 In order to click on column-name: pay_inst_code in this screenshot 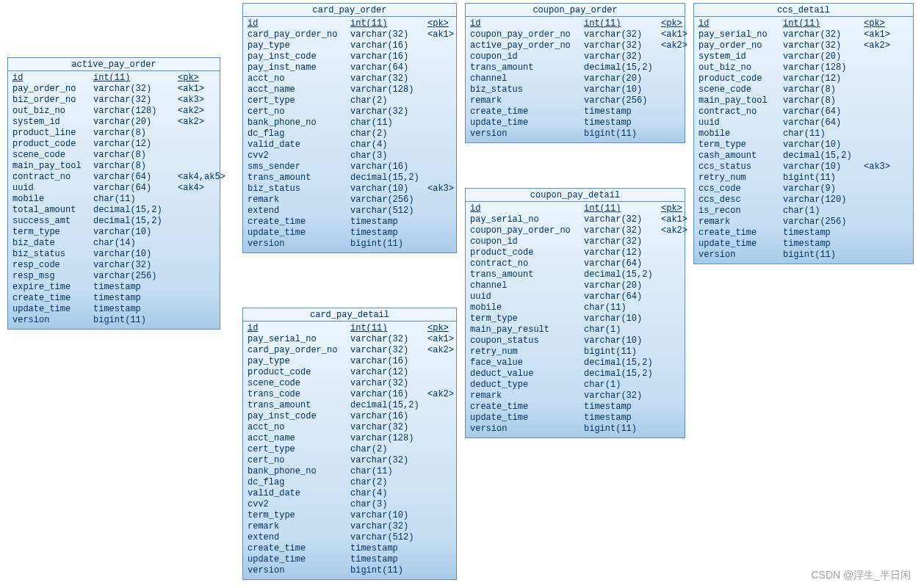, I will do `click(299, 417)`.